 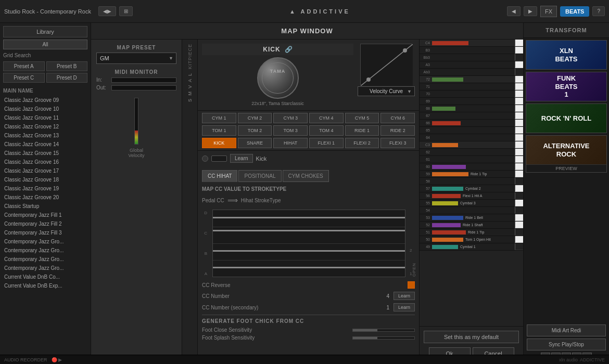 I want to click on note-bar-area: Ride 1 Bell, so click(x=473, y=218).